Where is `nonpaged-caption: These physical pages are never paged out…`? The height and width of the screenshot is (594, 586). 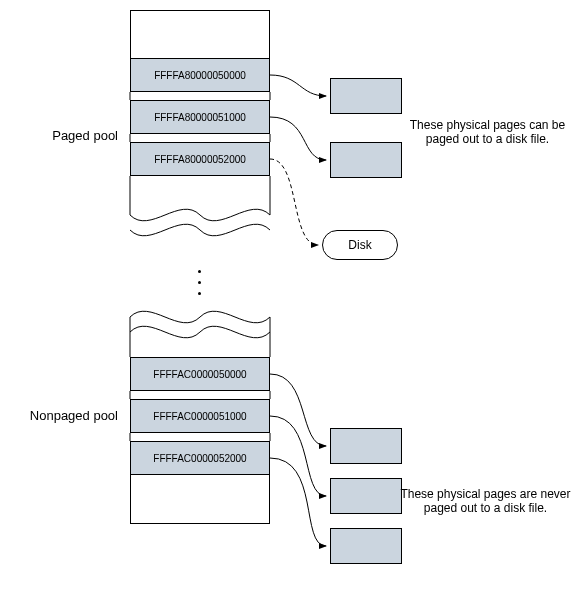
nonpaged-caption: These physical pages are never paged out… is located at coordinates (486, 501).